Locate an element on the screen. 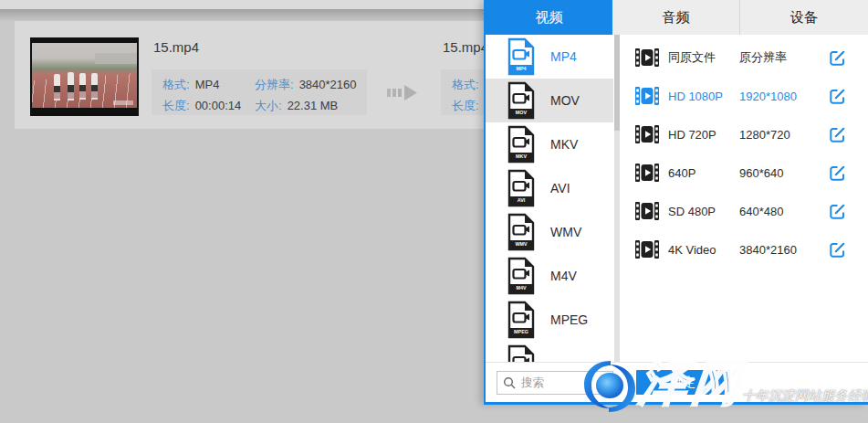 The width and height of the screenshot is (868, 423). format-list-scrollbar is located at coordinates (617, 198).